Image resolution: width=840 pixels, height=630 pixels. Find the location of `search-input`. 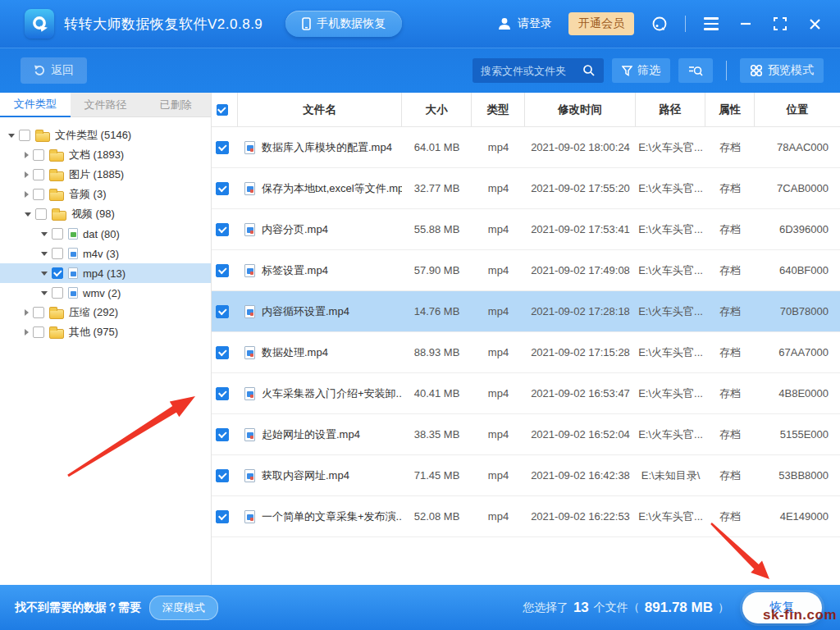

search-input is located at coordinates (532, 71).